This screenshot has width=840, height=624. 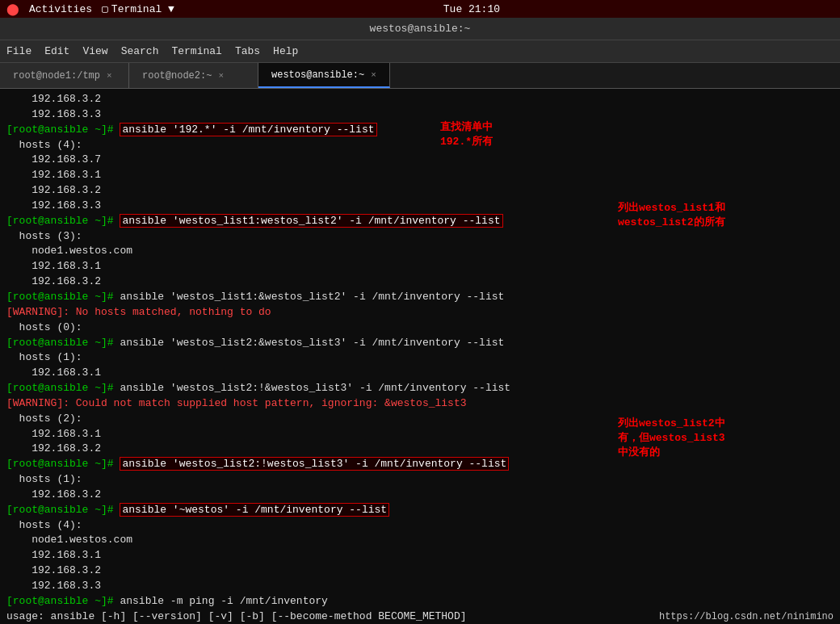 I want to click on menu-item-terminal: Terminal, so click(x=196, y=52).